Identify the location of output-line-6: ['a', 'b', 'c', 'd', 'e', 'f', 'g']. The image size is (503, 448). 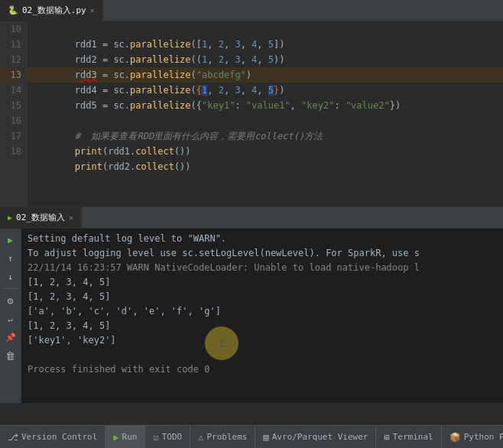
(262, 312).